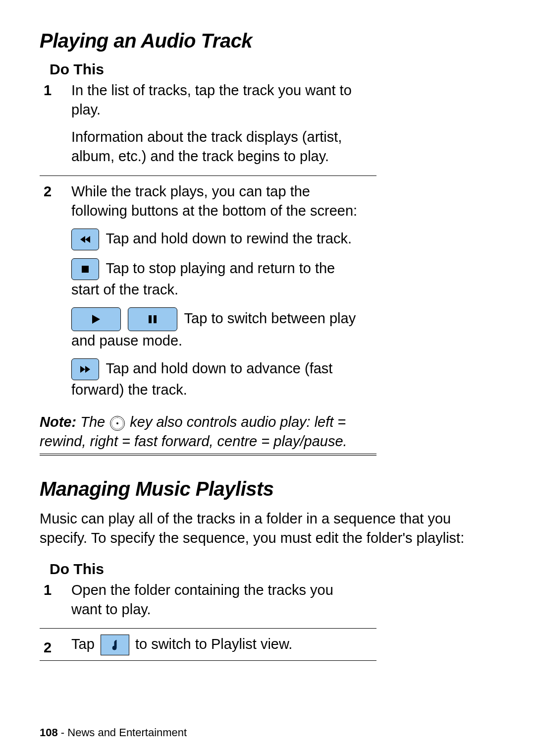 The image size is (535, 756). Describe the element at coordinates (219, 100) in the screenshot. I see `step-text: In the list of tracks, tap the track you…` at that location.